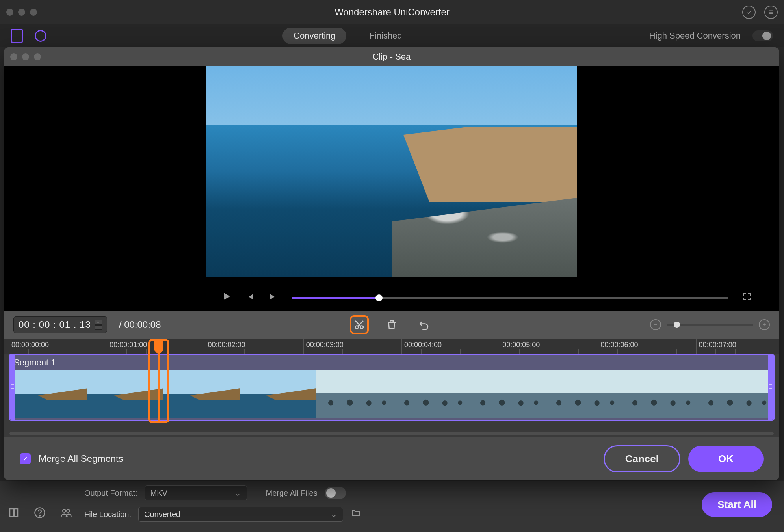  What do you see at coordinates (392, 346) in the screenshot?
I see `timeline-ruler: 00:00:00:0000:00:01:0000:00:02:0000:00:0…` at bounding box center [392, 346].